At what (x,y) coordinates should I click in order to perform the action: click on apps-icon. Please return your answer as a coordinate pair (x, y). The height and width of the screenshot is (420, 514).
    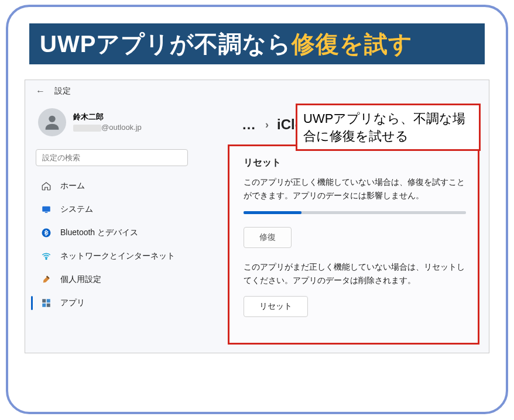
    Looking at the image, I should click on (46, 303).